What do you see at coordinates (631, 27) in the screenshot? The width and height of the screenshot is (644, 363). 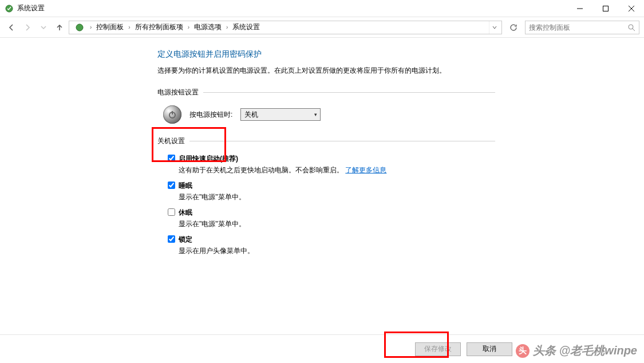 I see `search-icon` at bounding box center [631, 27].